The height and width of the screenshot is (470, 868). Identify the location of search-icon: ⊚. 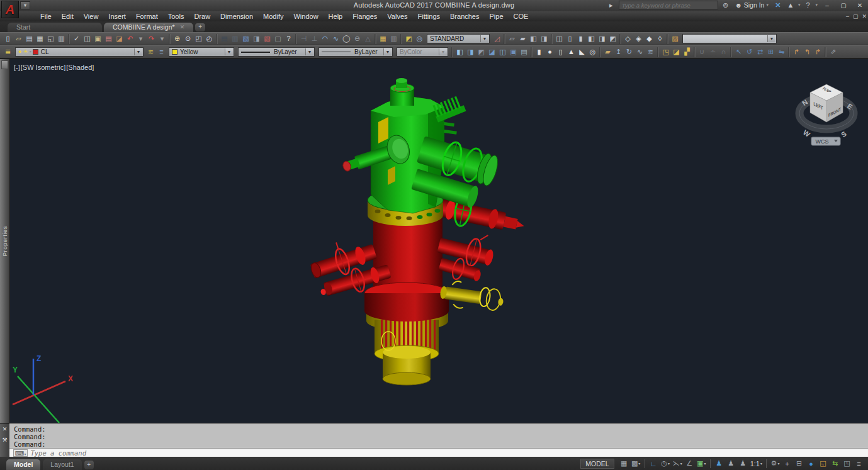
(726, 5).